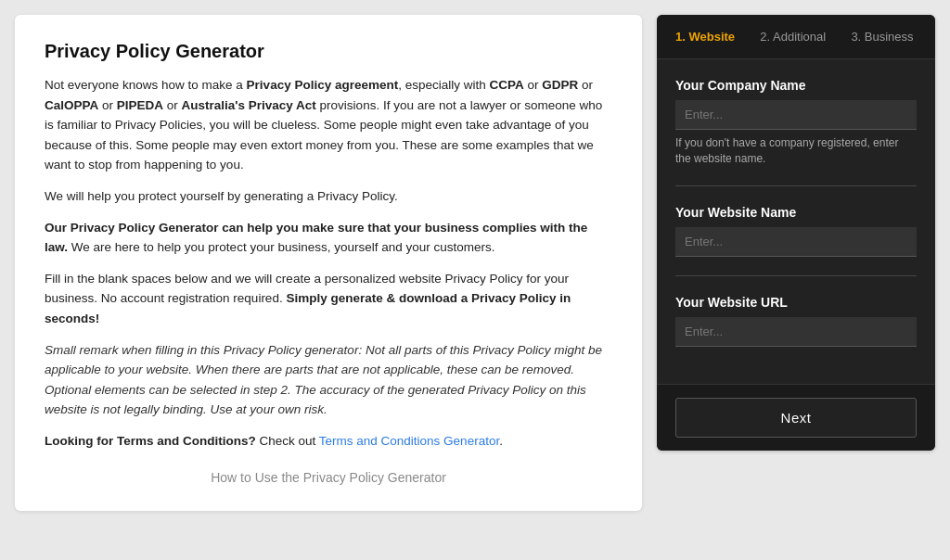 Image resolution: width=950 pixels, height=560 pixels. What do you see at coordinates (796, 122) in the screenshot?
I see `company-name-group: Your Company Name If you don't have a co…` at bounding box center [796, 122].